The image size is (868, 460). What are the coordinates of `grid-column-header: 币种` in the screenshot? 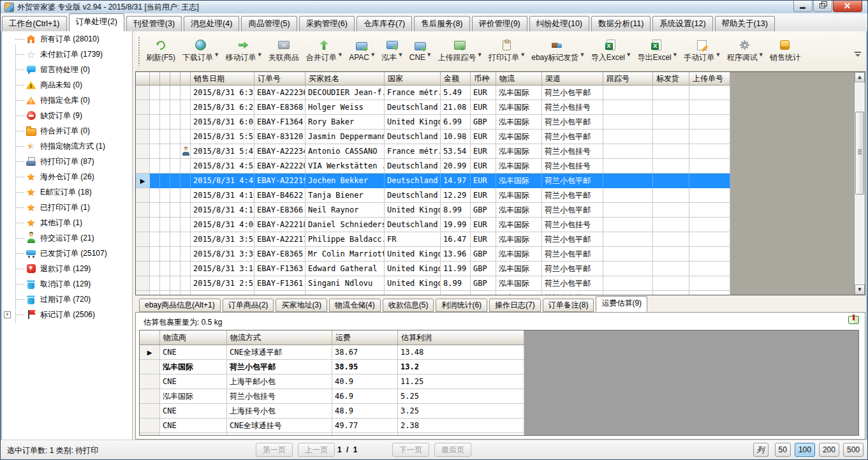 It's located at (483, 78).